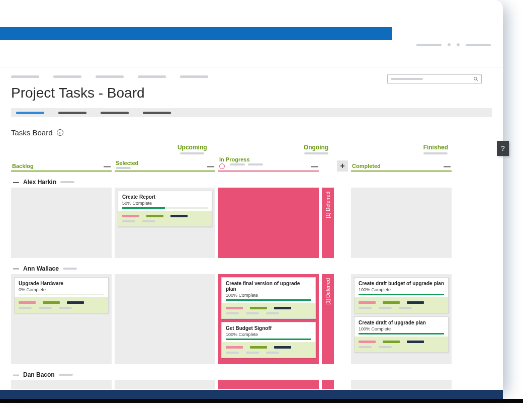  What do you see at coordinates (269, 164) in the screenshot?
I see `column-inprogress: In Progress ! —` at bounding box center [269, 164].